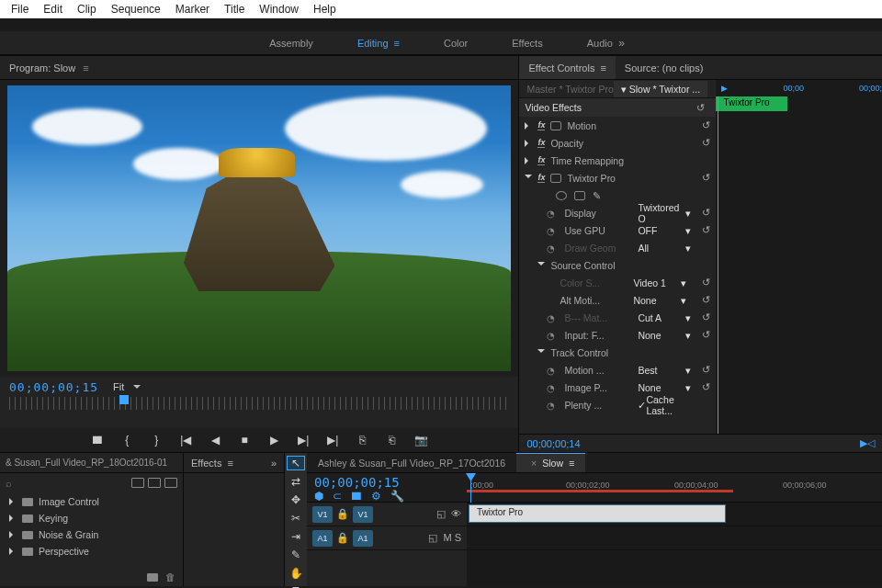 This screenshot has height=588, width=882. What do you see at coordinates (363, 514) in the screenshot?
I see `track-target-v1: V1` at bounding box center [363, 514].